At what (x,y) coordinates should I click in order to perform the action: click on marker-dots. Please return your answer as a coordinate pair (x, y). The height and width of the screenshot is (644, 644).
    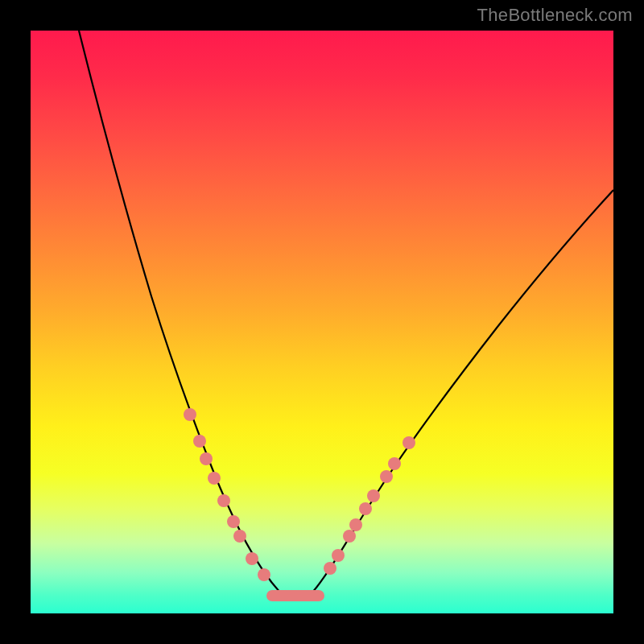
    Looking at the image, I should click on (299, 494).